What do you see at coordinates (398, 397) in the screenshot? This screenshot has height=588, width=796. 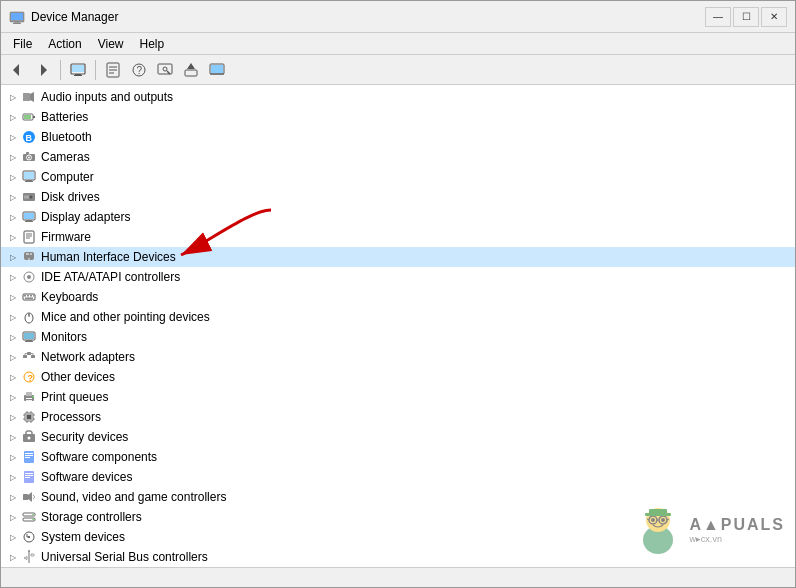 I see `tree-item-print: ▷ Print queues` at bounding box center [398, 397].